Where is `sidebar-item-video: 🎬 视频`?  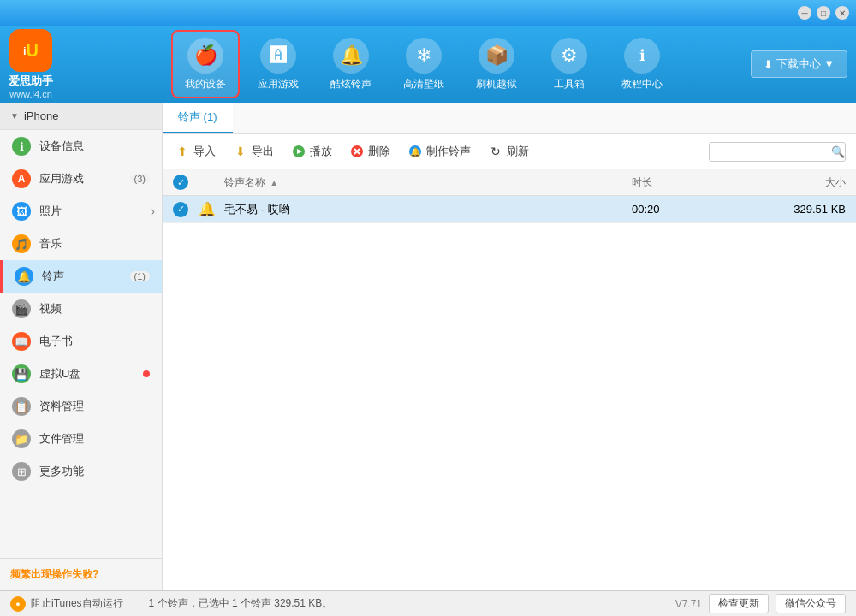 sidebar-item-video: 🎬 视频 is located at coordinates (80, 309).